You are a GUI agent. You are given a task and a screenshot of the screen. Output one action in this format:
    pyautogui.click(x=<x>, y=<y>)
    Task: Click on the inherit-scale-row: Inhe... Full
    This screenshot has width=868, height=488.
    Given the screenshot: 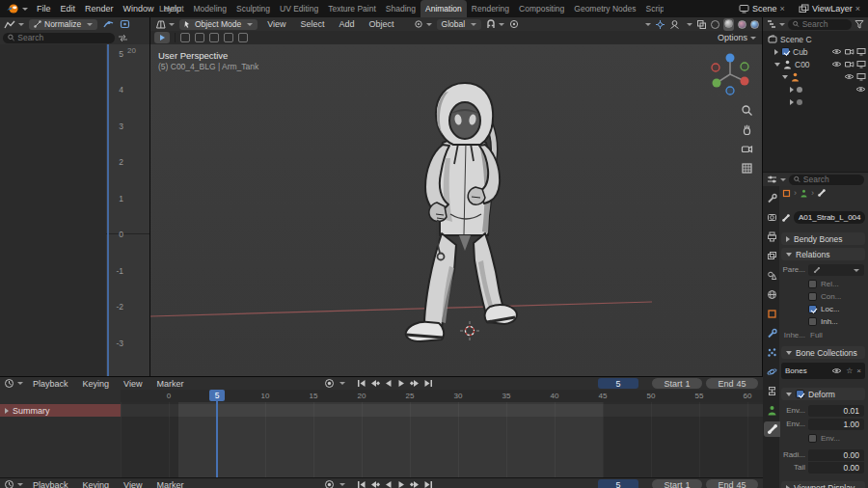 What is the action you would take?
    pyautogui.click(x=824, y=336)
    